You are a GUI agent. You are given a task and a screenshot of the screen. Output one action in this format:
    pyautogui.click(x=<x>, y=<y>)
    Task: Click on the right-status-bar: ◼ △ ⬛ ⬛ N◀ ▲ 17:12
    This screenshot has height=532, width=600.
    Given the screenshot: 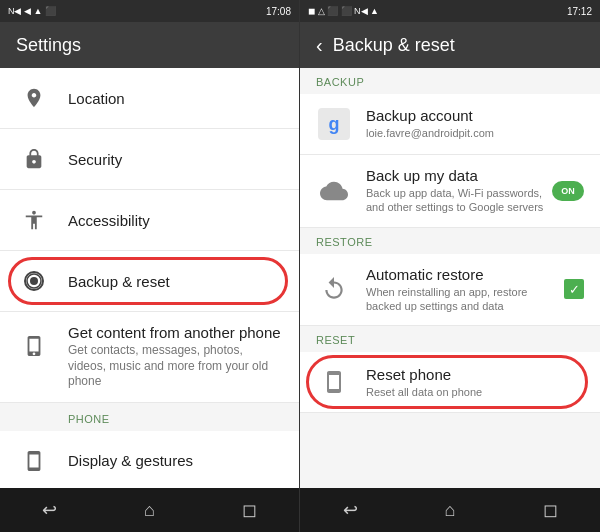 What is the action you would take?
    pyautogui.click(x=450, y=11)
    